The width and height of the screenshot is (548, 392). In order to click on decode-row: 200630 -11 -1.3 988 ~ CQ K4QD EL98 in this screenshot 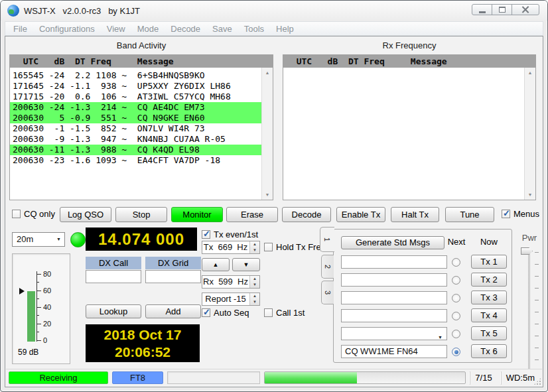, I will do `click(135, 150)`.